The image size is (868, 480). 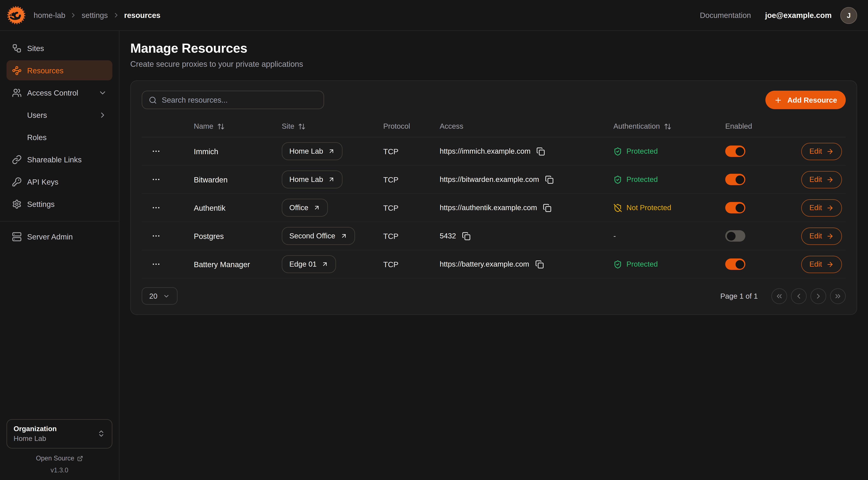 What do you see at coordinates (725, 15) in the screenshot?
I see `documentation-link: Documentation` at bounding box center [725, 15].